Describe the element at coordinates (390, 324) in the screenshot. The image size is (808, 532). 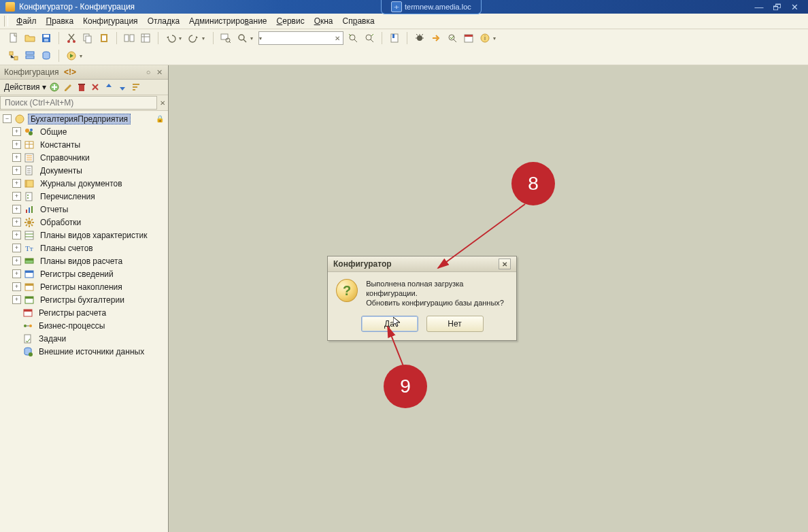
I see `dialog-yes-button: Да` at that location.